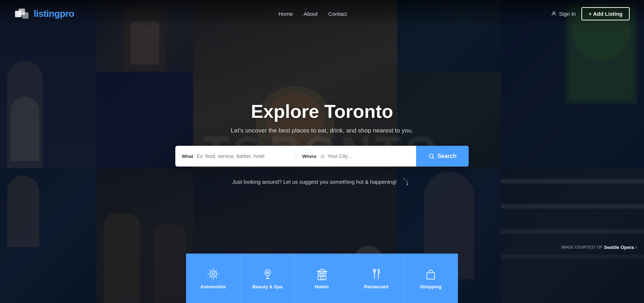 This screenshot has height=303, width=644. What do you see at coordinates (406, 183) in the screenshot?
I see `suggest-arrow` at bounding box center [406, 183].